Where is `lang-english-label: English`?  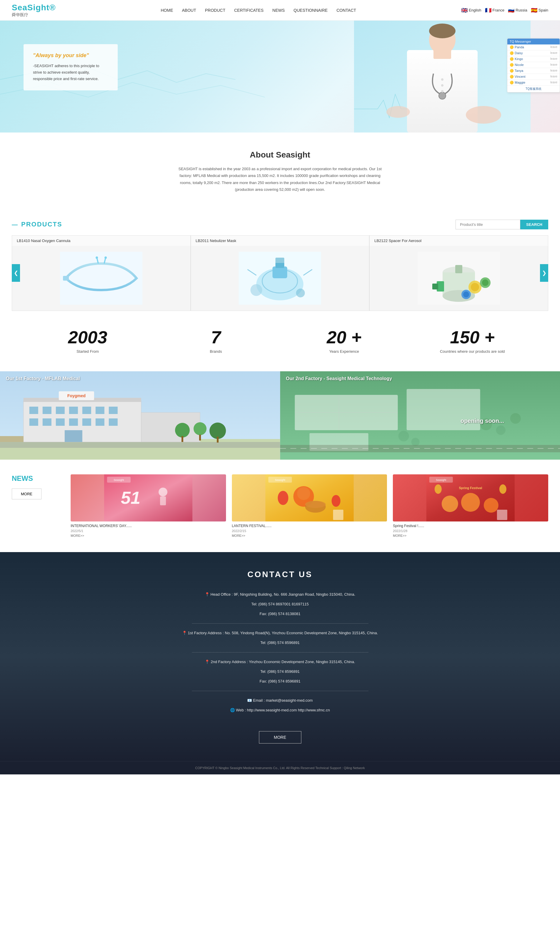 lang-english-label: English is located at coordinates (475, 10).